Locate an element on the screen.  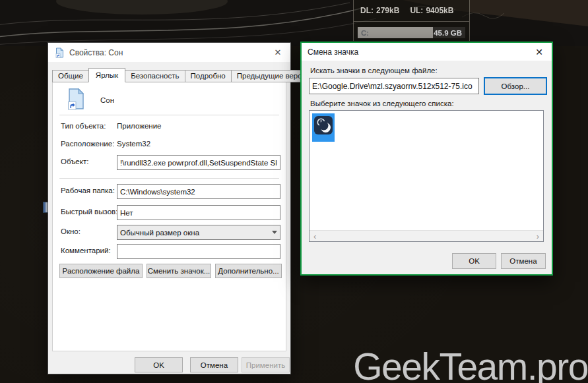
upload-label: UL: is located at coordinates (416, 11).